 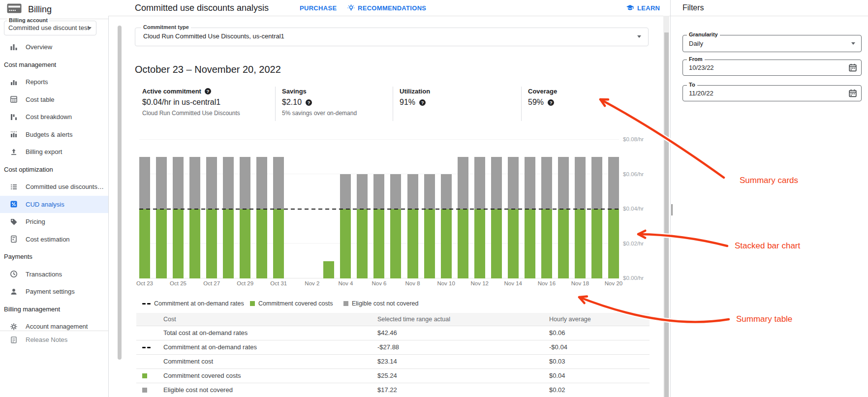 What do you see at coordinates (542, 92) in the screenshot?
I see `card-label-text: Coverage` at bounding box center [542, 92].